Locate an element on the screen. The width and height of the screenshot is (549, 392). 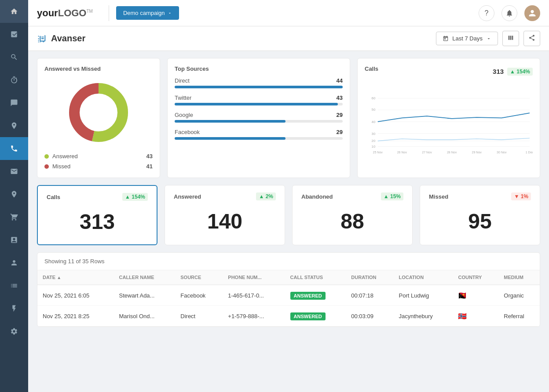
calls-chart-header: Calls 313 ▲ 154% is located at coordinates (449, 71).